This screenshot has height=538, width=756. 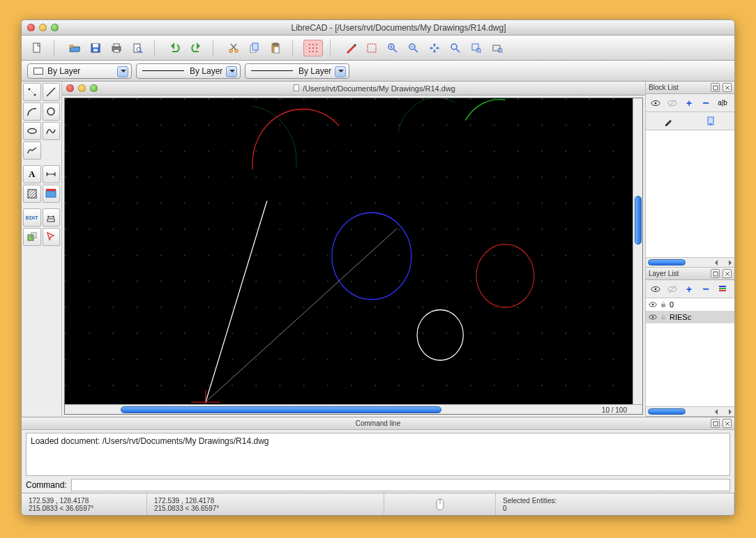 I want to click on draft-mode-button, so click(x=351, y=48).